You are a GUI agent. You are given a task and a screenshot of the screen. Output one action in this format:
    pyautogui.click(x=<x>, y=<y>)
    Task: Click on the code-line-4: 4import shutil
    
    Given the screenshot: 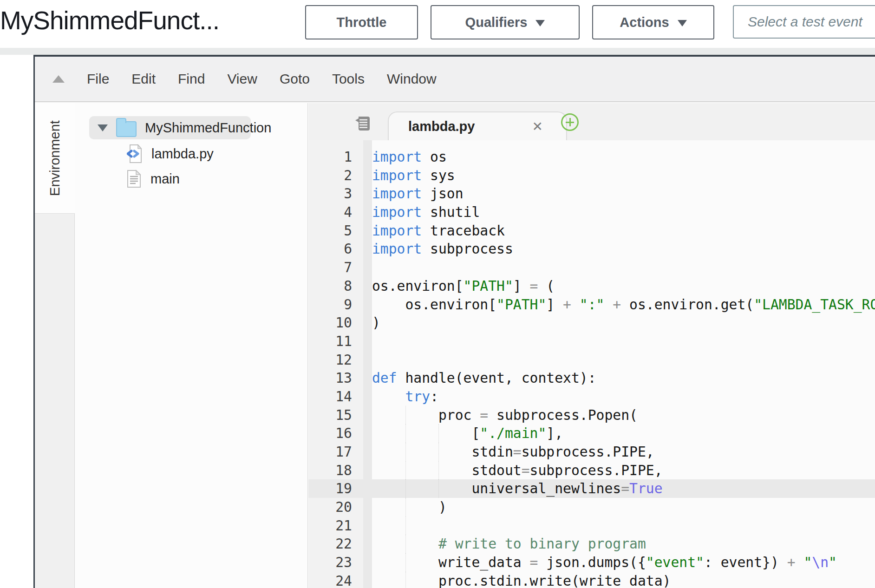 What is the action you would take?
    pyautogui.click(x=592, y=212)
    